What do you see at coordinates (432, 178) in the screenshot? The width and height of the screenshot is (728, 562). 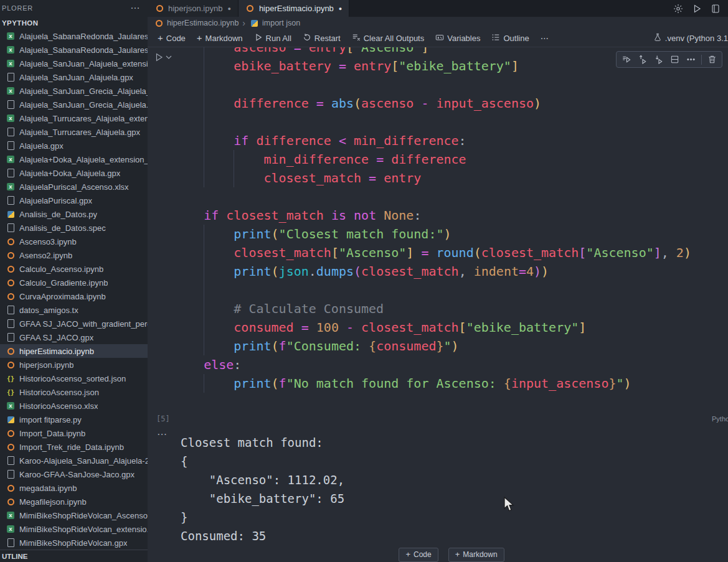 I see `code-line: closest_match = entry` at bounding box center [432, 178].